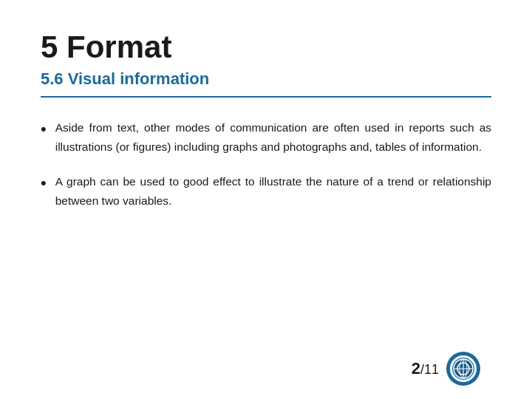  I want to click on bullet-text-1: Aside from text, other modes of communic…, so click(273, 137).